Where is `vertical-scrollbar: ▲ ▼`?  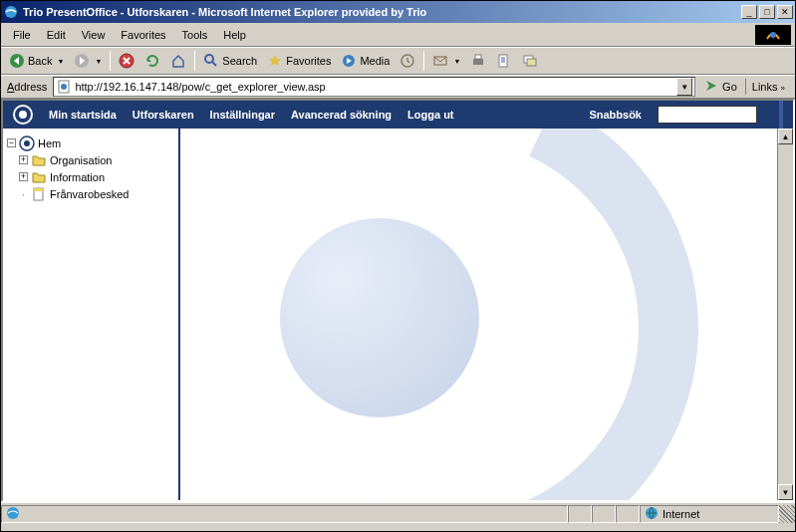
vertical-scrollbar: ▲ ▼ is located at coordinates (785, 315).